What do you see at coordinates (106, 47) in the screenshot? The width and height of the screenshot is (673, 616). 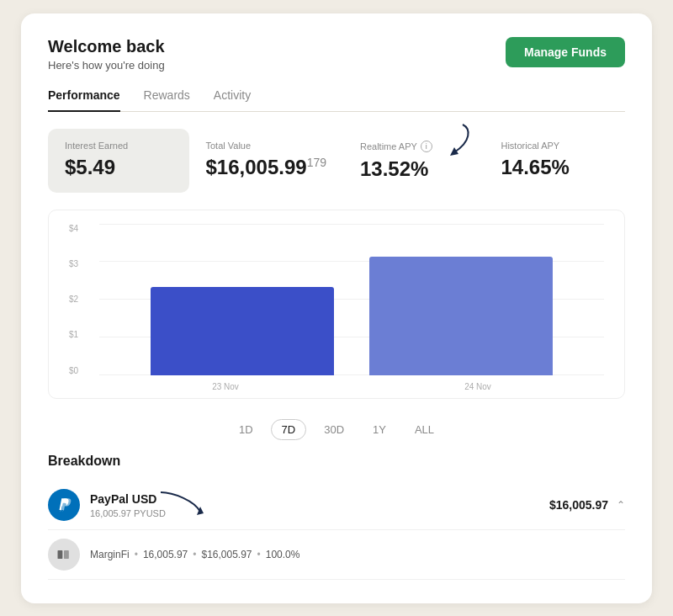 I see `welcome-title: Welcome back` at bounding box center [106, 47].